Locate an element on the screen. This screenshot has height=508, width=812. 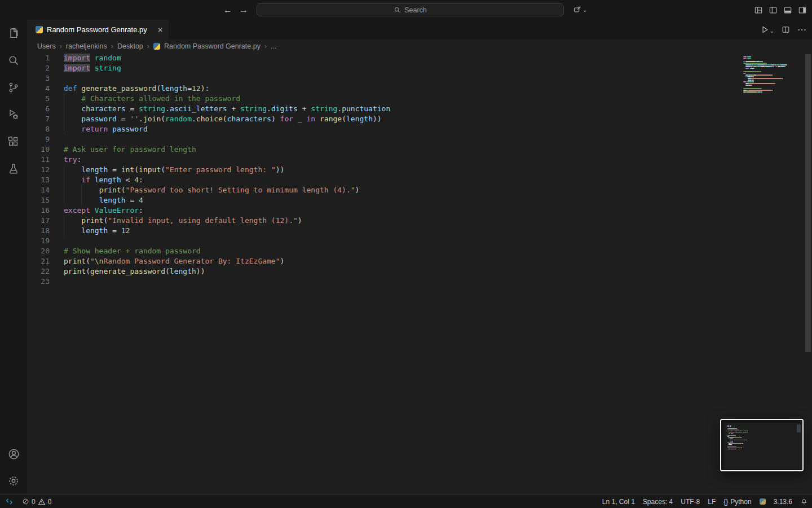
problems-button: 0 0 is located at coordinates (37, 501).